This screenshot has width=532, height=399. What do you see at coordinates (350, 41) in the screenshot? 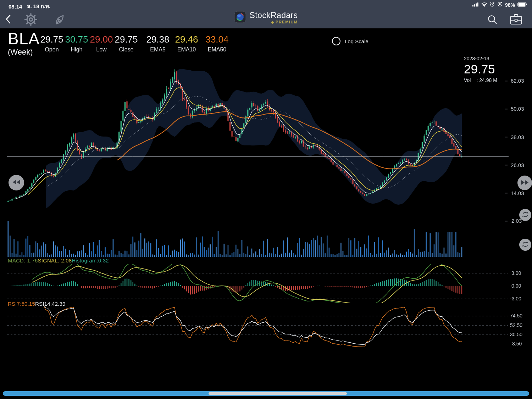
I see `log-scale-toggle: Log Scale` at bounding box center [350, 41].